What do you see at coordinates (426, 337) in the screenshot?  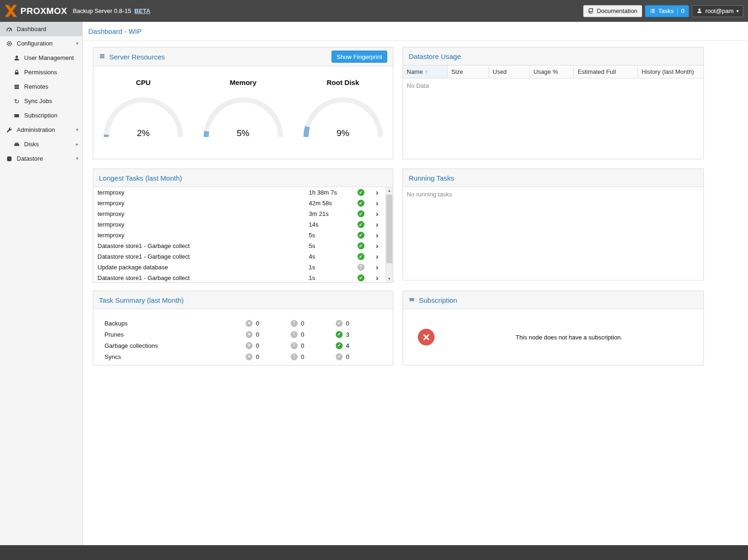 I see `subscription-error-icon: ×` at bounding box center [426, 337].